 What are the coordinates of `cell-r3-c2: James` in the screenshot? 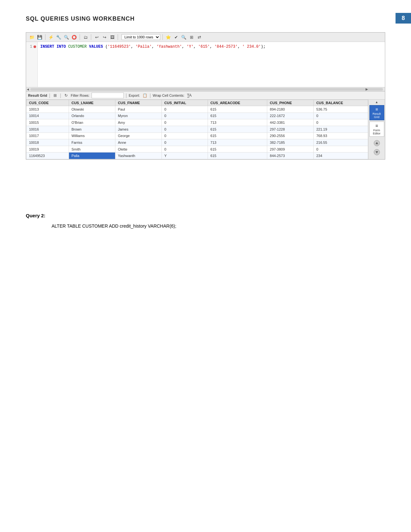 It's located at (138, 129).